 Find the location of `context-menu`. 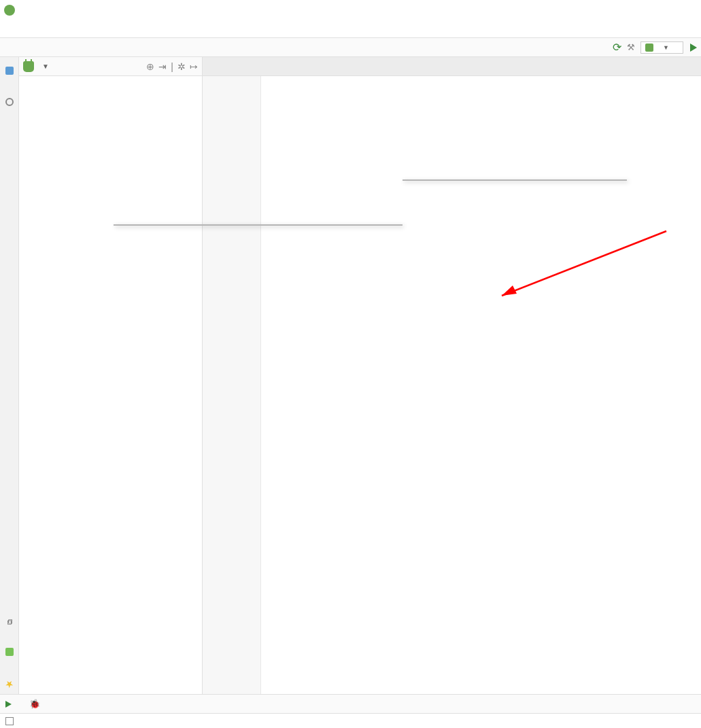

context-menu is located at coordinates (258, 225).